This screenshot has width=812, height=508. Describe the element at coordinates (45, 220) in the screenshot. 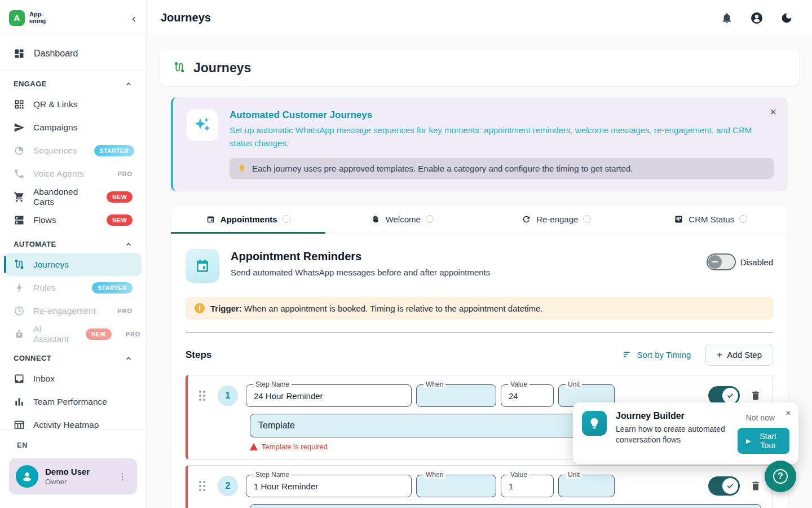

I see `sidebar-item-label: Flows` at that location.